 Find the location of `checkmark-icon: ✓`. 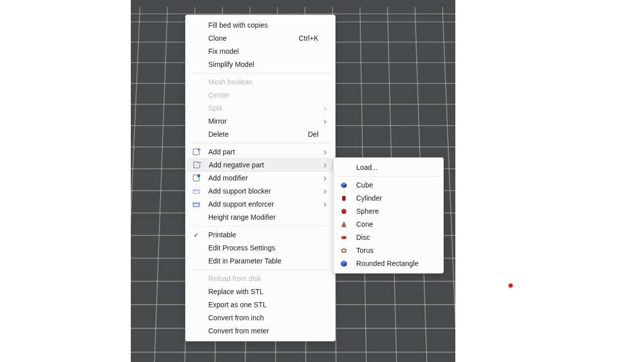

checkmark-icon: ✓ is located at coordinates (196, 235).